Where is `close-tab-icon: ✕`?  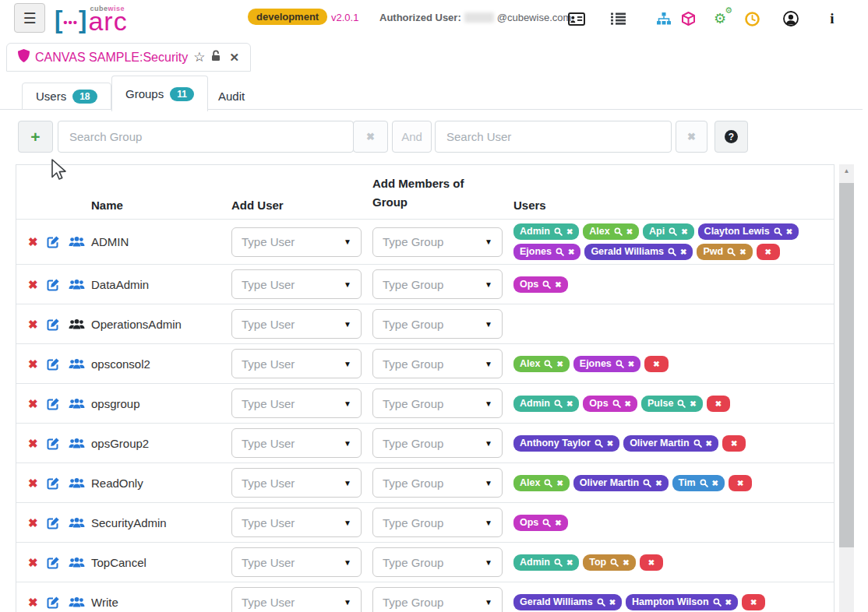
close-tab-icon: ✕ is located at coordinates (234, 58).